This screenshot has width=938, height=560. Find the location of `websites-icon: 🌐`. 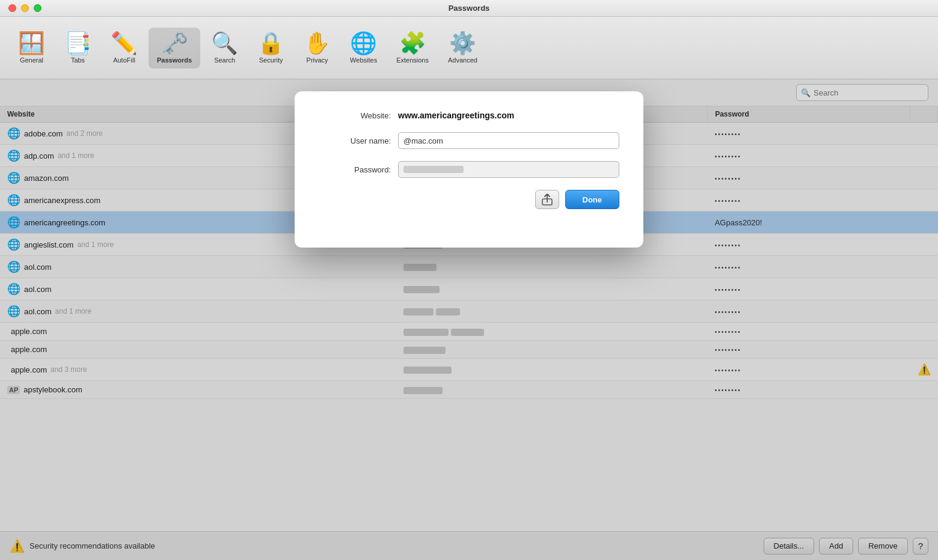

websites-icon: 🌐 is located at coordinates (363, 43).